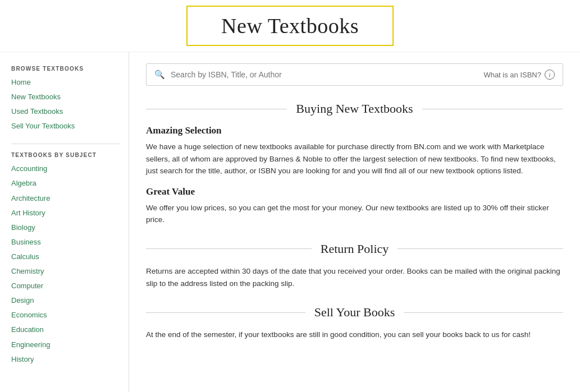 The width and height of the screenshot is (580, 392). What do you see at coordinates (355, 75) in the screenshot?
I see `search-bar: 🔍 What is an ISBN? i` at bounding box center [355, 75].